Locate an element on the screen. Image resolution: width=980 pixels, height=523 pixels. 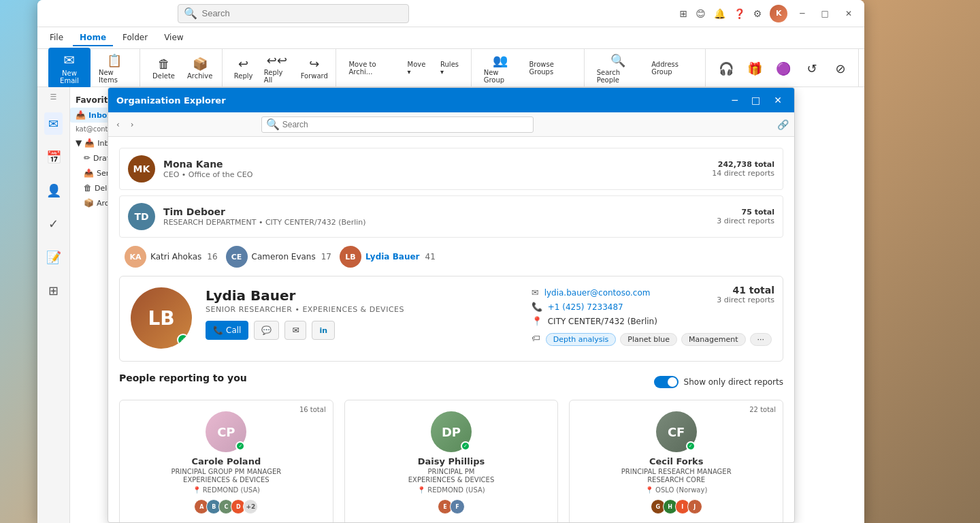
daisy-loc-icon: 📍 is located at coordinates (421, 490).